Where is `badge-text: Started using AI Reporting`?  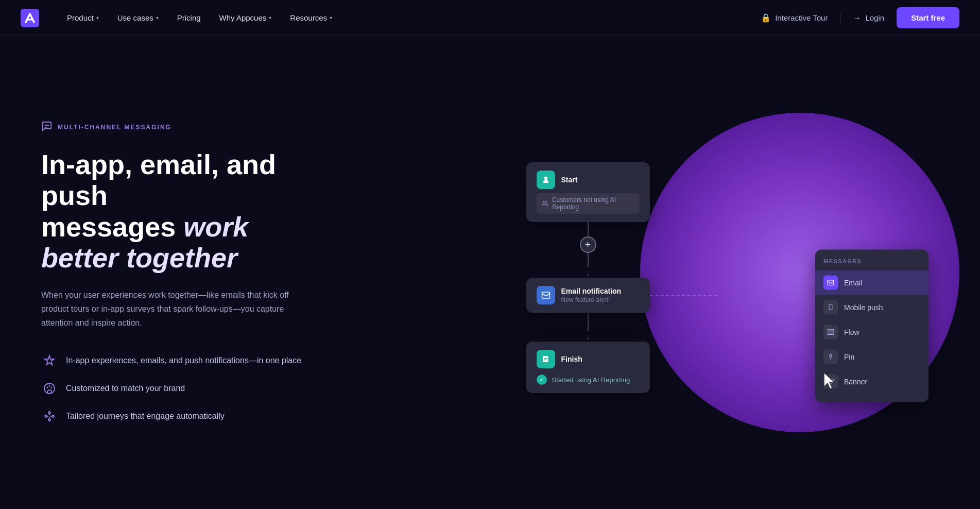 badge-text: Started using AI Reporting is located at coordinates (591, 380).